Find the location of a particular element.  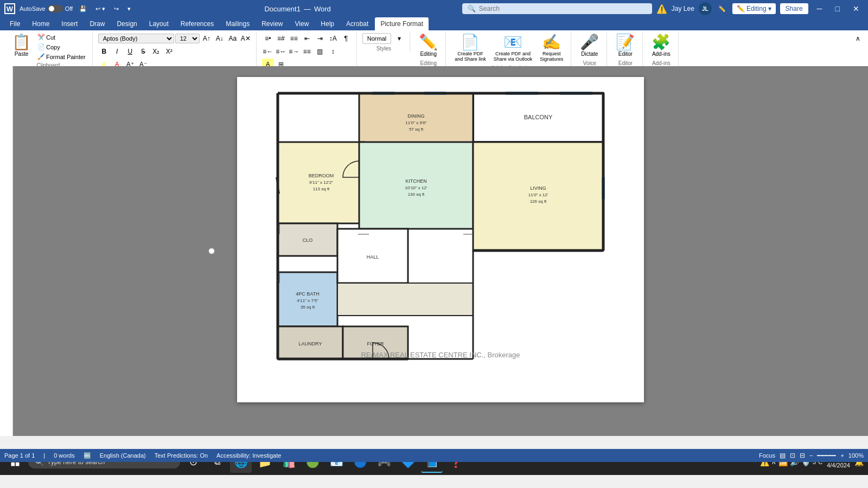

tab-picture-format: Picture Format is located at coordinates (401, 24).